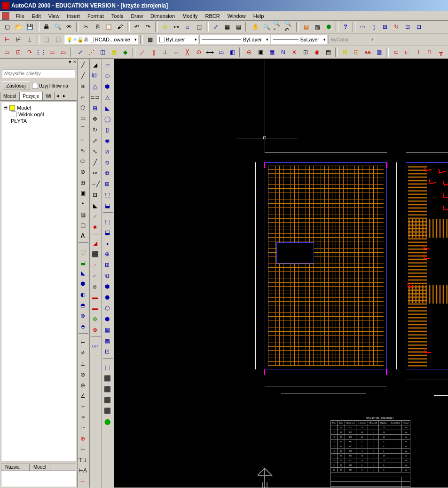 This screenshot has height=488, width=448. Describe the element at coordinates (83, 161) in the screenshot. I see `ellipse-icon: ⬭` at that location.